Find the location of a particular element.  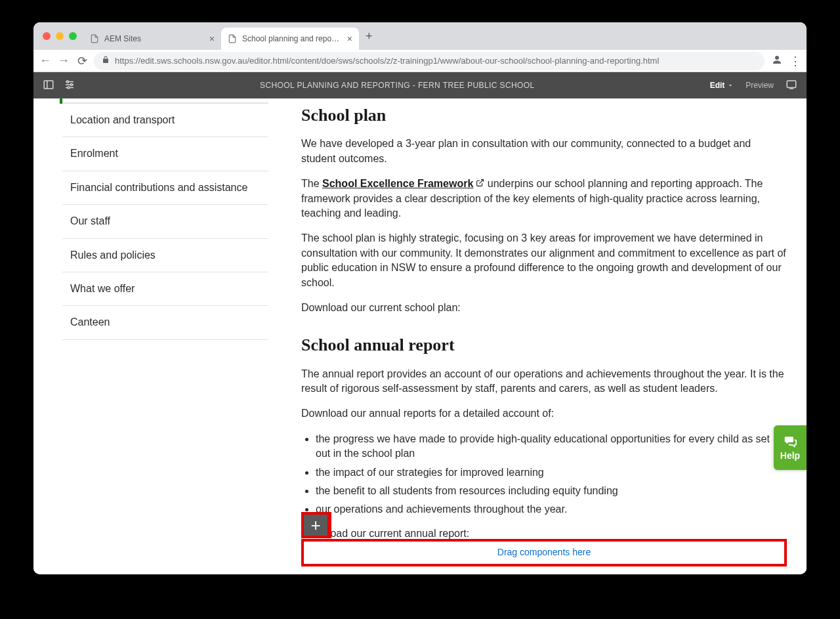

edit-mode-dropdown: Edit is located at coordinates (722, 85).